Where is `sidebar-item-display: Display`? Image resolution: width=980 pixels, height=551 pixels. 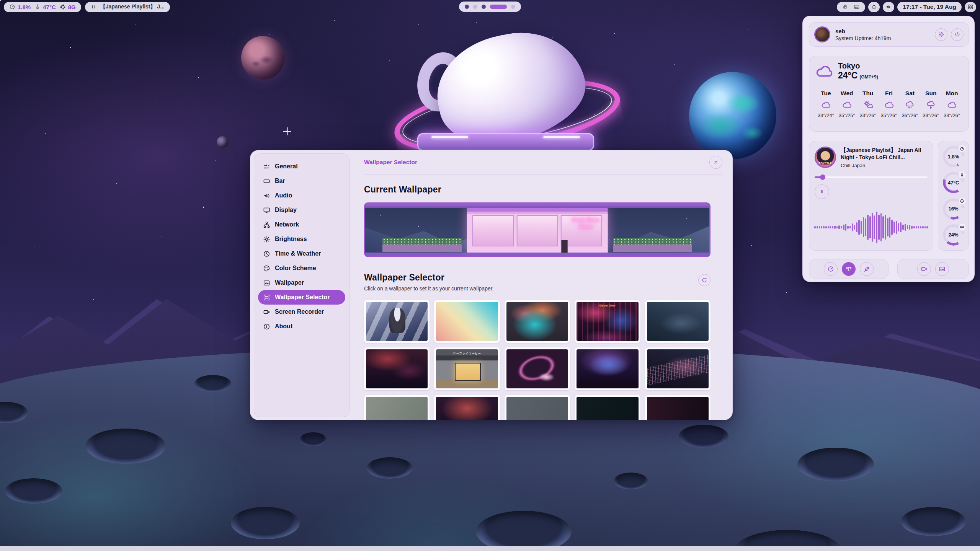 sidebar-item-display: Display is located at coordinates (302, 210).